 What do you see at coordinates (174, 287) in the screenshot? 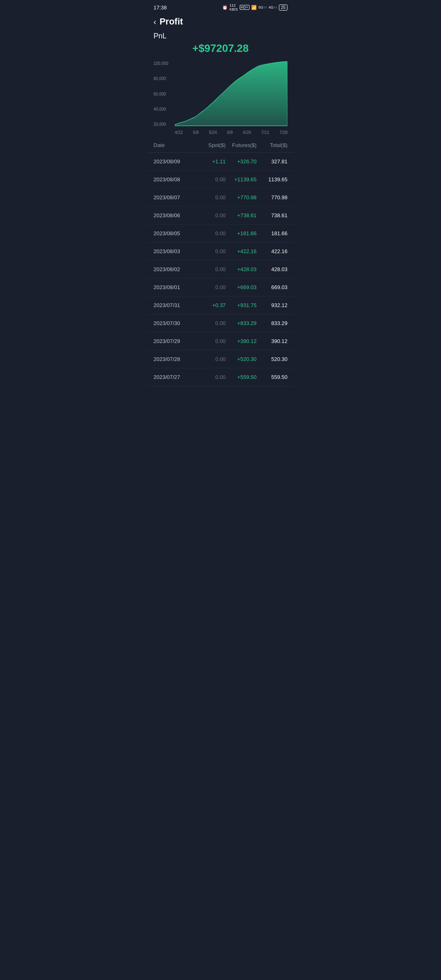
I see `row-date: 2023/08/01` at bounding box center [174, 287].